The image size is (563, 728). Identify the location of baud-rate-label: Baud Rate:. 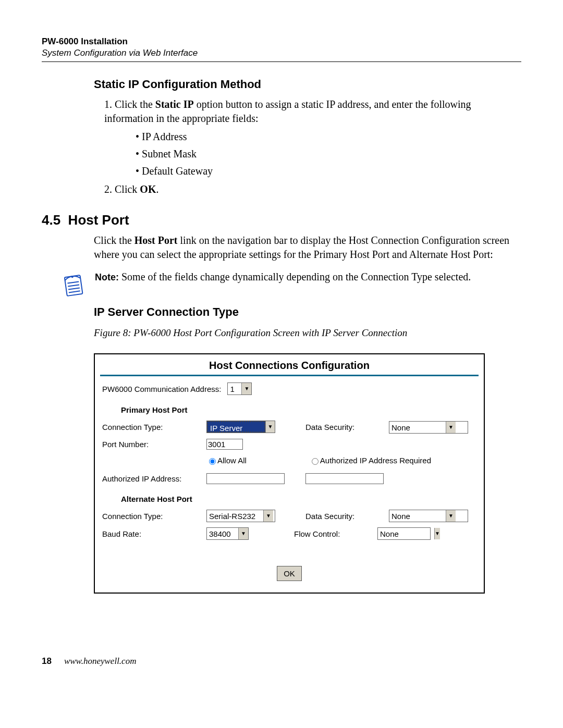
(154, 534).